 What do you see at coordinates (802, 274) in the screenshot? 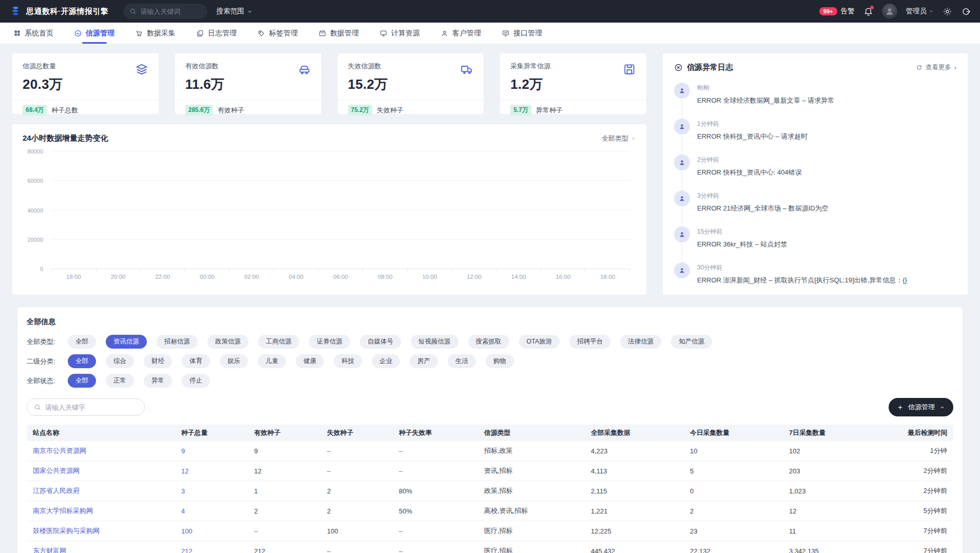
I see `log-item-body: 30分钟前ERROR 澎湃新闻_财经 – 抓取执行节点[执行SQL:19]出错,…` at bounding box center [802, 274].